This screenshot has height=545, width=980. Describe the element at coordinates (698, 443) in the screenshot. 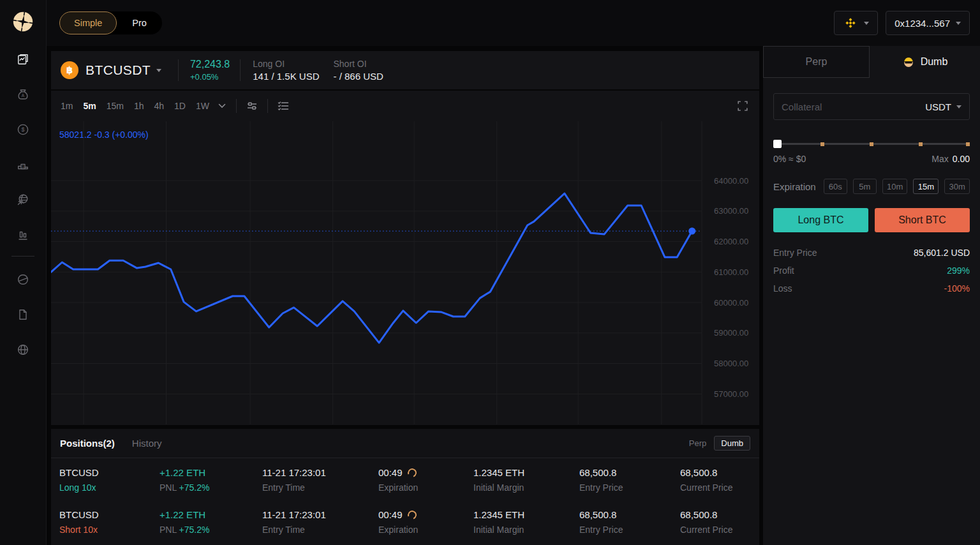

I see `positions-mode-perp: Perp` at that location.